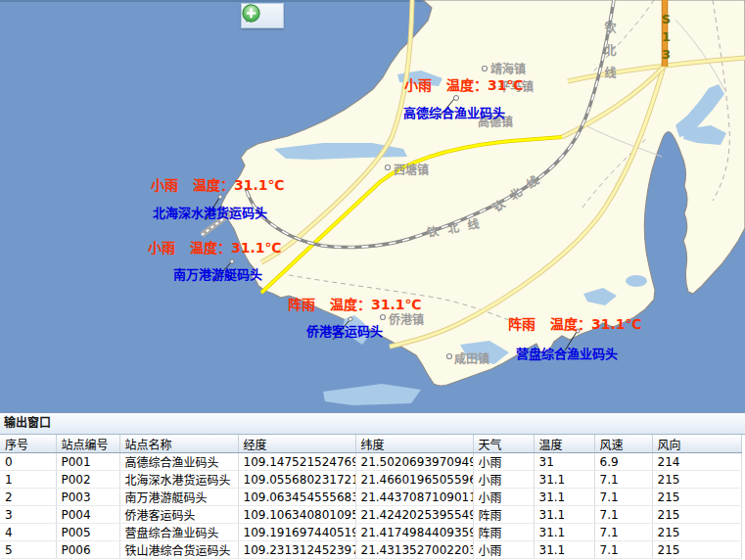 This screenshot has height=560, width=745. What do you see at coordinates (297, 497) in the screenshot?
I see `table-cell: 109.063454555683` at bounding box center [297, 497].